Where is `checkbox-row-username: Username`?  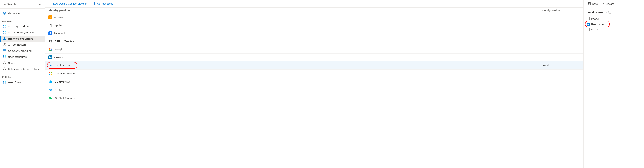 checkbox-row-username: Username is located at coordinates (614, 24).